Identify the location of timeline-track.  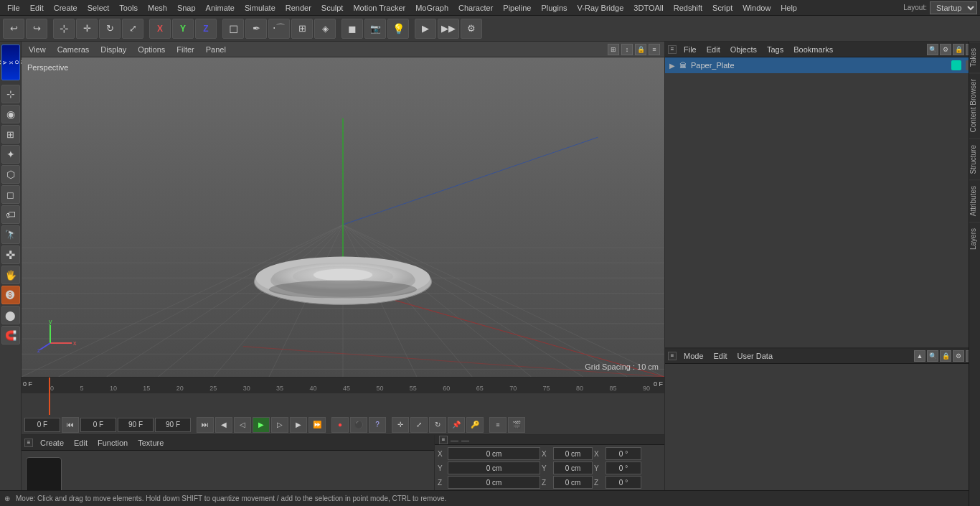
(343, 404).